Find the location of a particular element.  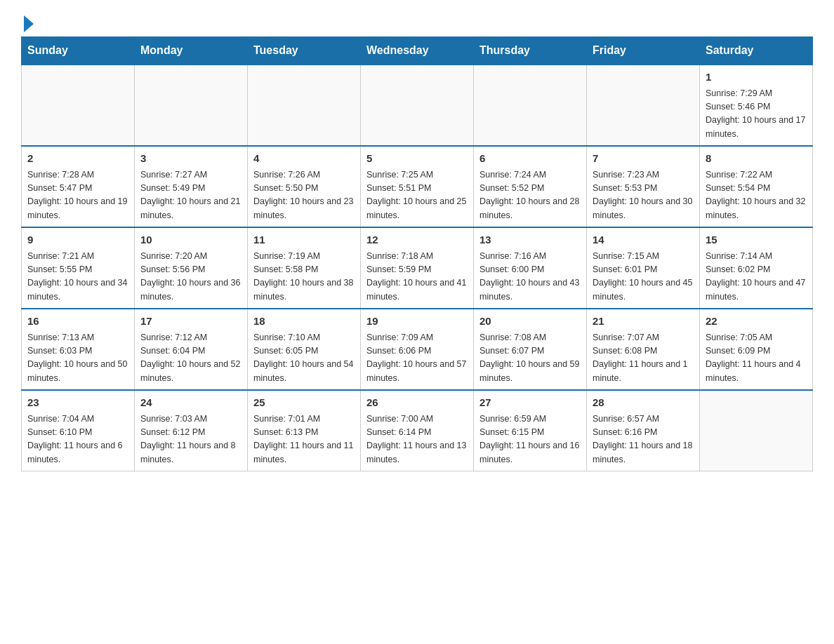

day-number: 8 is located at coordinates (756, 159).